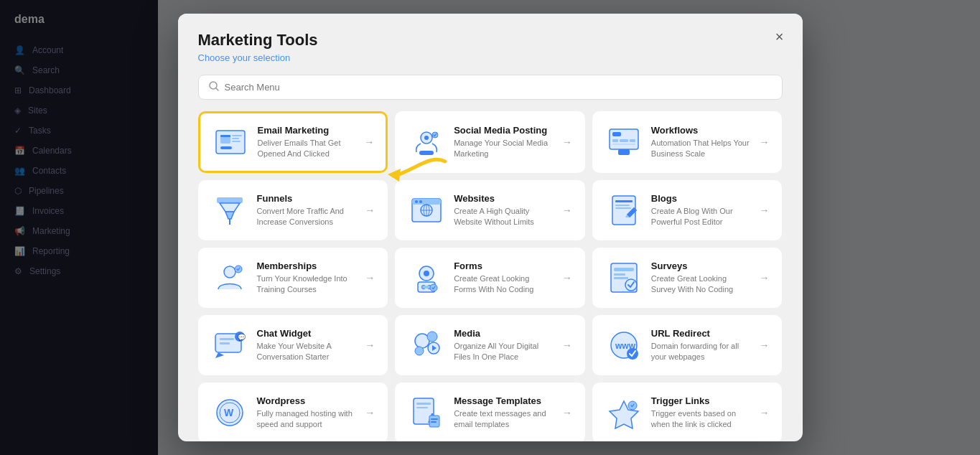 The height and width of the screenshot is (455, 980). What do you see at coordinates (293, 210) in the screenshot?
I see `tool-card-funnels: Funnels Convert More Traffic And Increas…` at bounding box center [293, 210].